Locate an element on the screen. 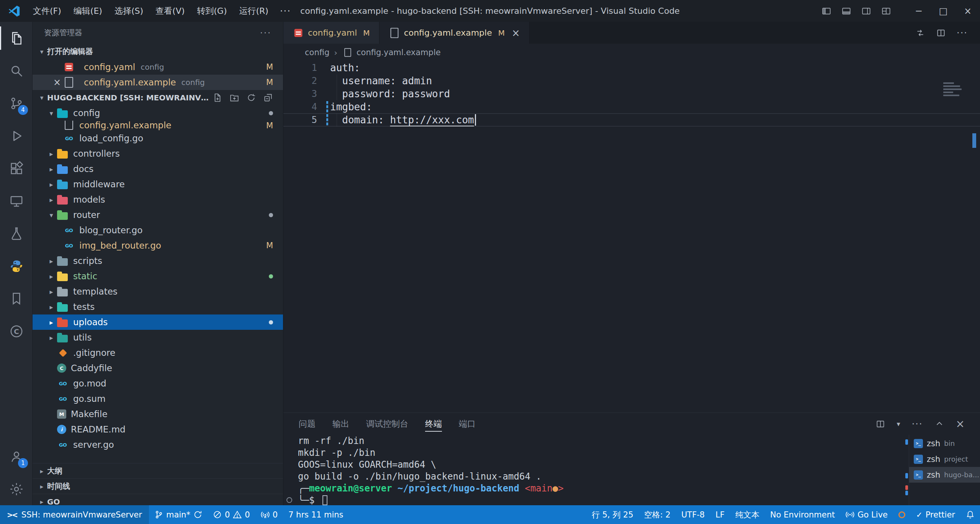 The width and height of the screenshot is (980, 524). menu-overflow-icon: ··· is located at coordinates (286, 11).